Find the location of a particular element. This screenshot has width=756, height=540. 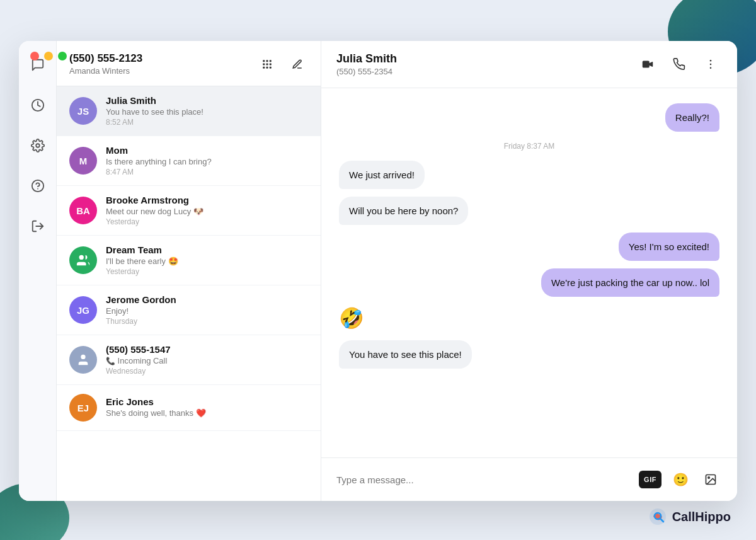

callhippo-logo is located at coordinates (658, 517).